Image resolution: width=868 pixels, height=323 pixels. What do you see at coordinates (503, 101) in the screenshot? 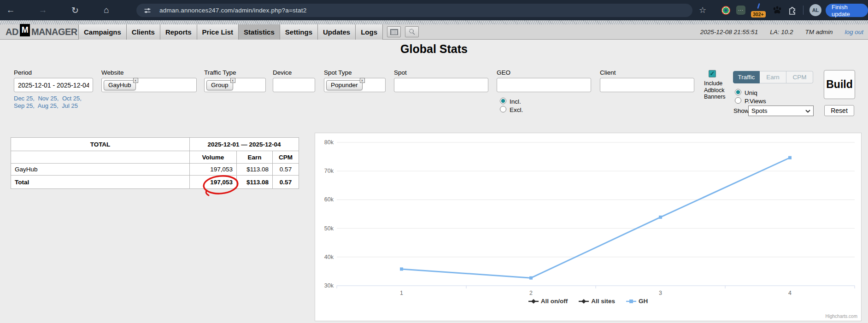
I see `geo-incl-radio` at bounding box center [503, 101].